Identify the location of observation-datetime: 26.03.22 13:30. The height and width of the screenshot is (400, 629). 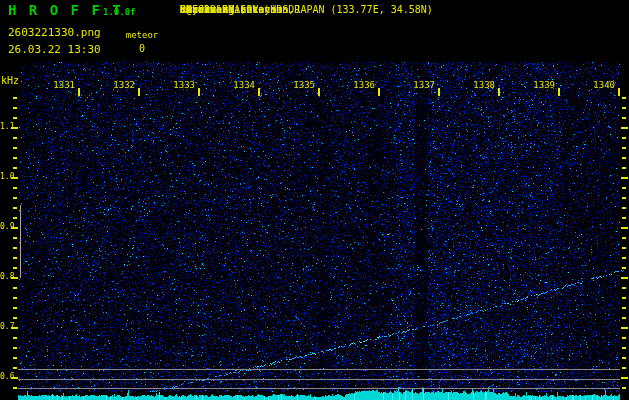
(54, 50).